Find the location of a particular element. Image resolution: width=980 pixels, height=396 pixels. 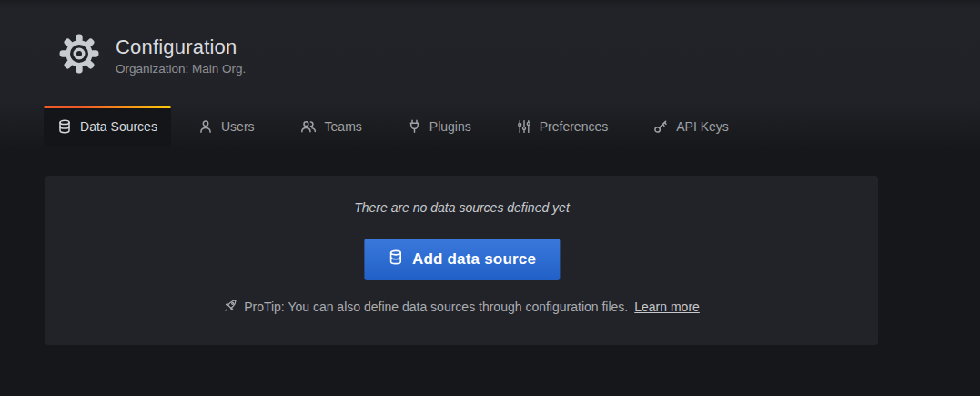

tab-plugins: Plugins is located at coordinates (439, 126).